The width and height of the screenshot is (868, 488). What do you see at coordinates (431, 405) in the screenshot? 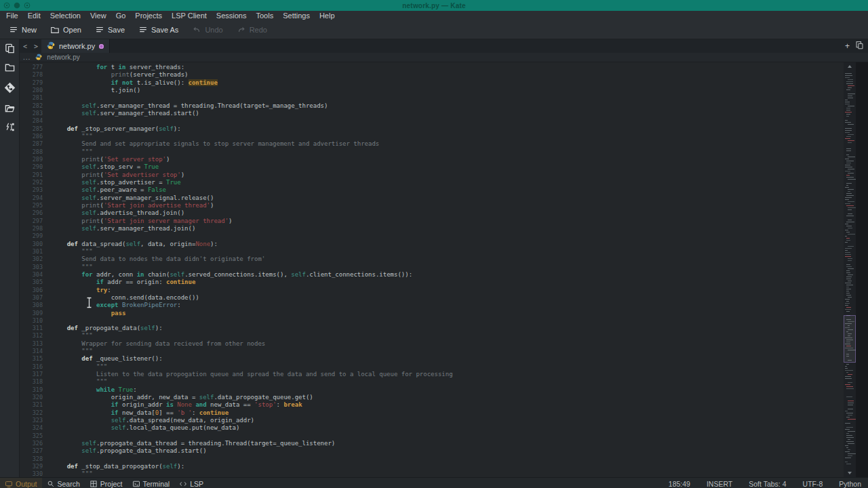
I see `code-line-321: 321 if origin_addr is None and new_data …` at bounding box center [431, 405].